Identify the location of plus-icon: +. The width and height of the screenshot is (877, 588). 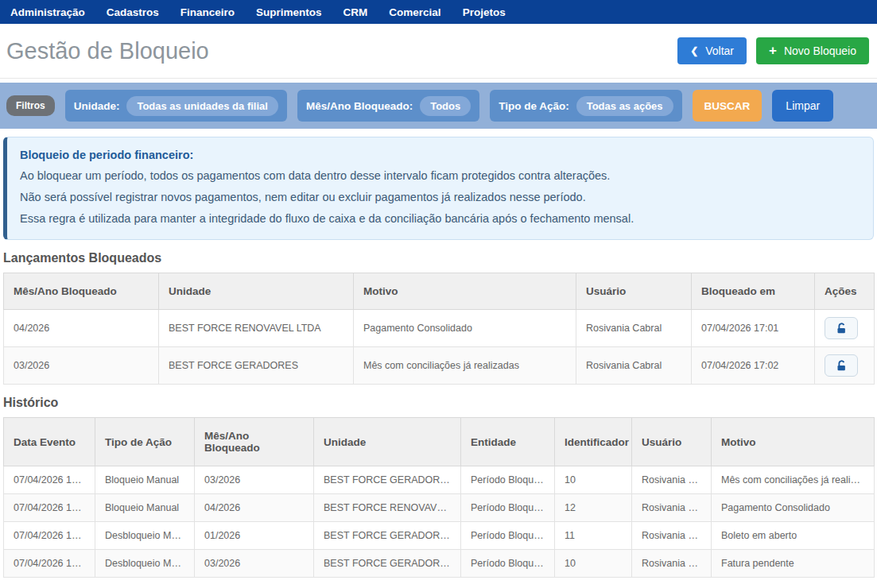
(773, 51).